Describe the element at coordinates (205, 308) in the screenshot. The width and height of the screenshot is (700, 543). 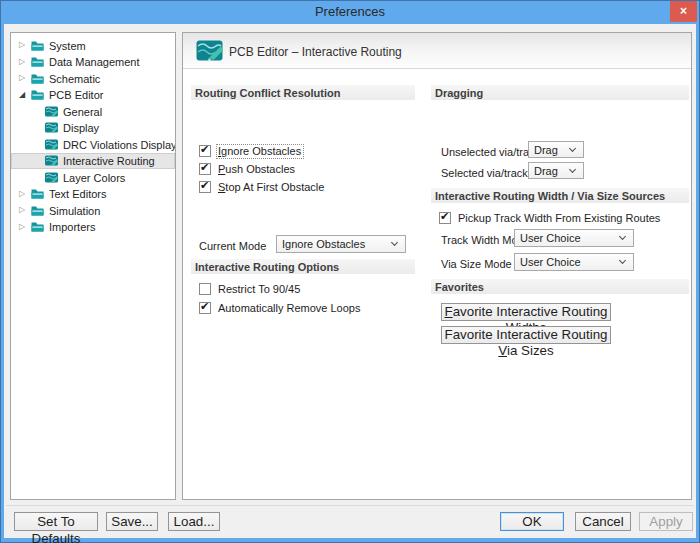
I see `checkbox-automatically-remove-loops` at that location.